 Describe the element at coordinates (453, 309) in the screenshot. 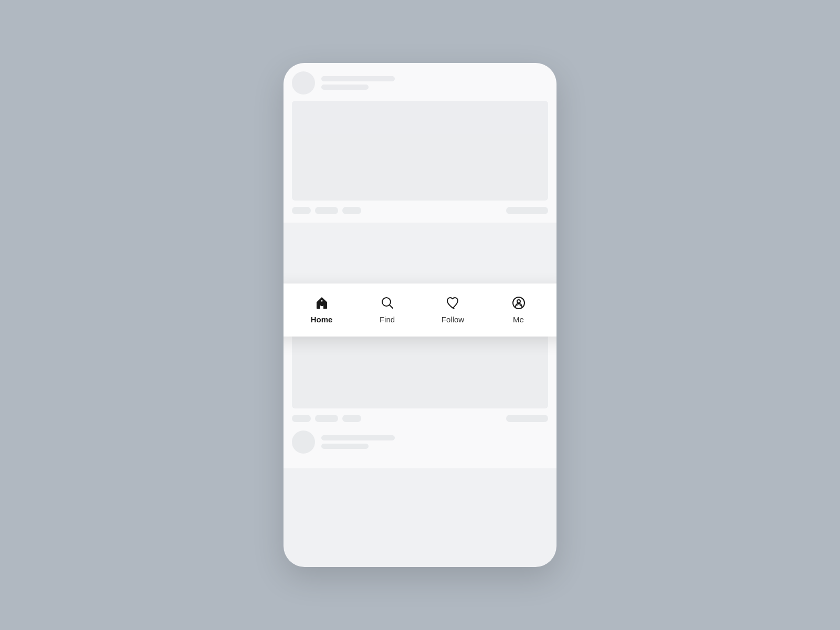

I see `nav-item-follow: Follow` at that location.